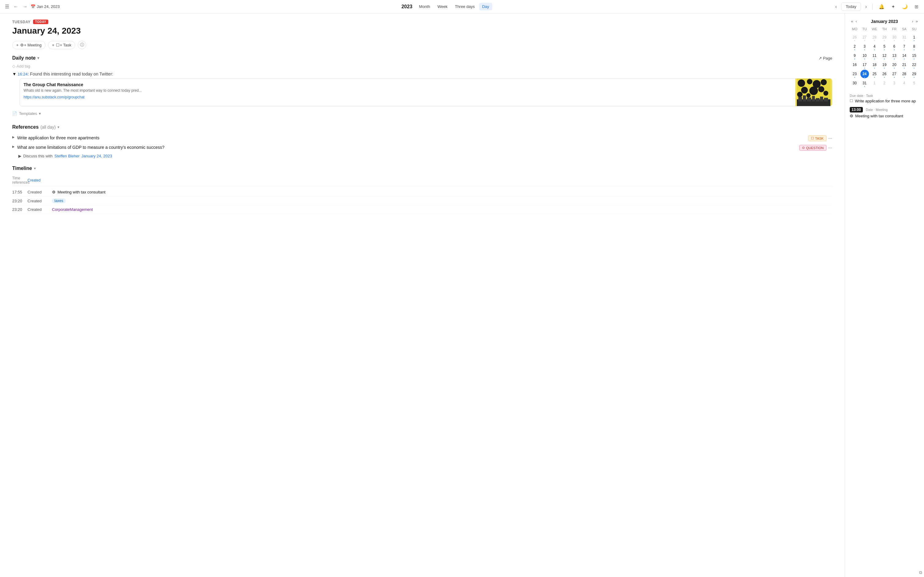 This screenshot has height=577, width=924. I want to click on mini-cal-day-12: 12, so click(884, 56).